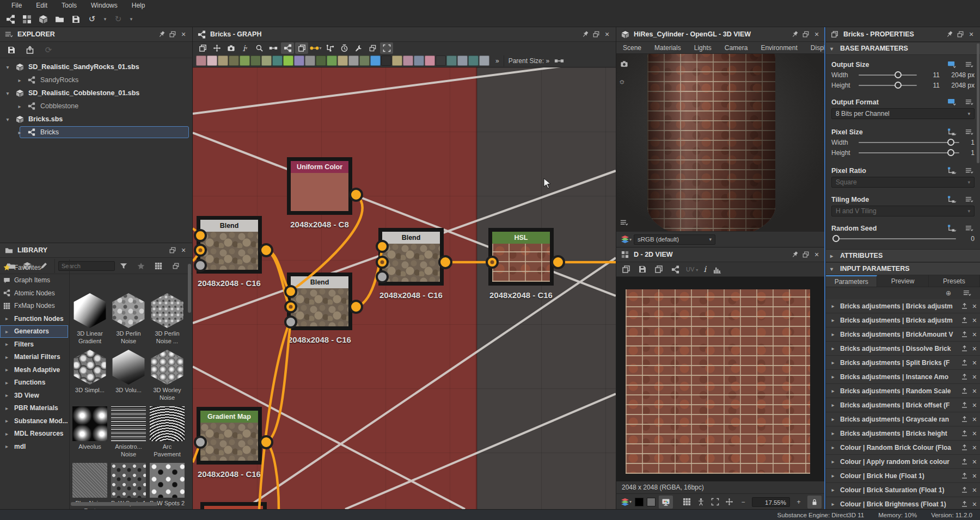 This screenshot has height=520, width=980. Describe the element at coordinates (162, 34) in the screenshot. I see `explorer-pin-icon` at that location.